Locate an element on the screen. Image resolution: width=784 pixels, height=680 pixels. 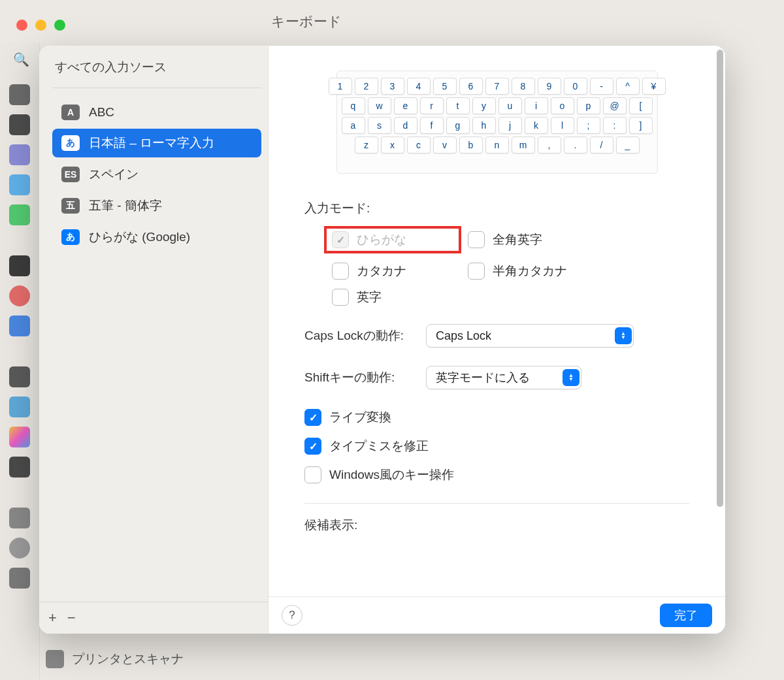
candidate-label: 候補表示: is located at coordinates (497, 525).